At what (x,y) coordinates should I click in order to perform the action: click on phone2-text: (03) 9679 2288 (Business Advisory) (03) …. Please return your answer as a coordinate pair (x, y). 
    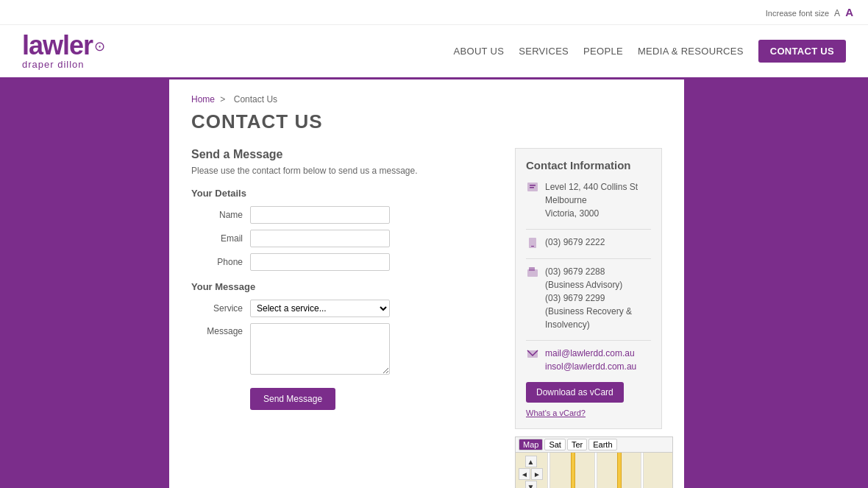
    Looking at the image, I should click on (598, 298).